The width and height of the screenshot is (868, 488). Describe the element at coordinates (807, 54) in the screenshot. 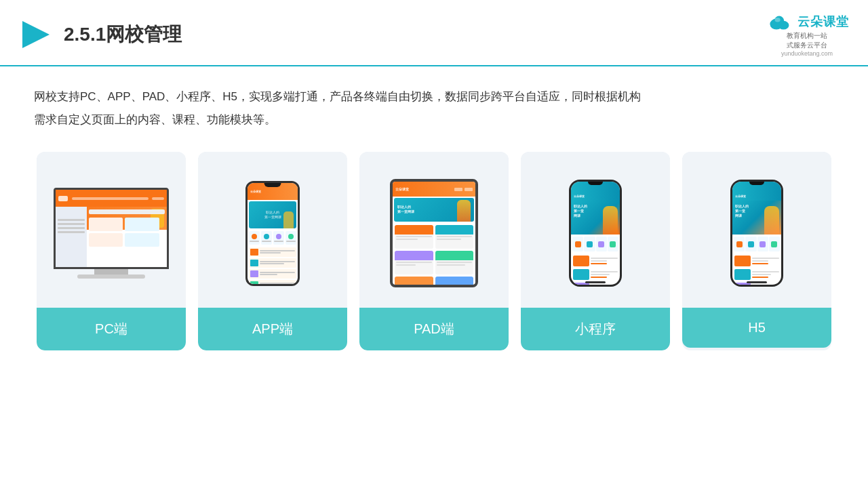

I see `logo-url: yunduoketang.com` at that location.